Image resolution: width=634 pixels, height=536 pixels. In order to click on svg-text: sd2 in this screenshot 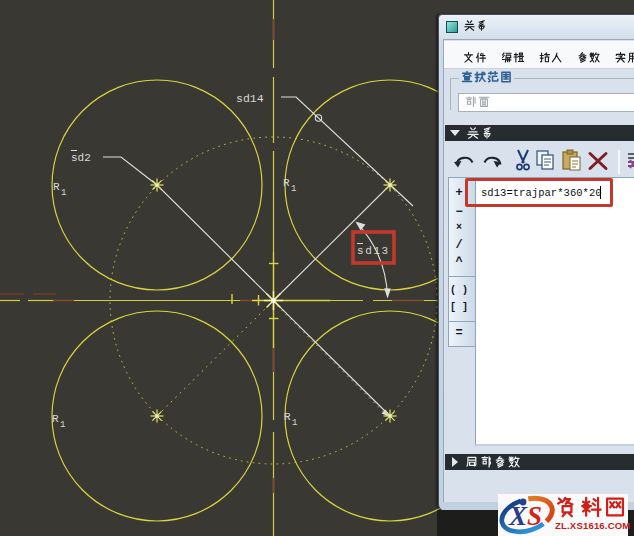, I will do `click(81, 158)`.